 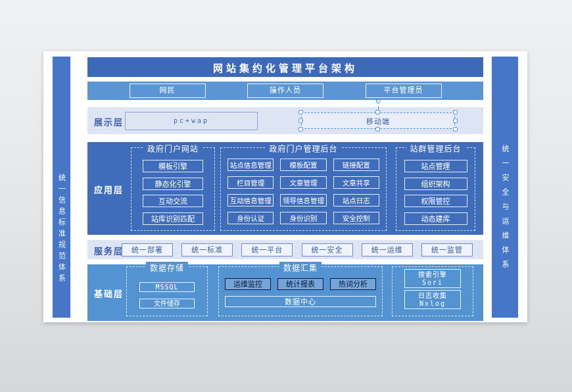 What do you see at coordinates (300, 291) in the screenshot?
I see `group-data-aggregation: 数据汇集 运维监控 统计报表 热词分析 数据中心` at bounding box center [300, 291].